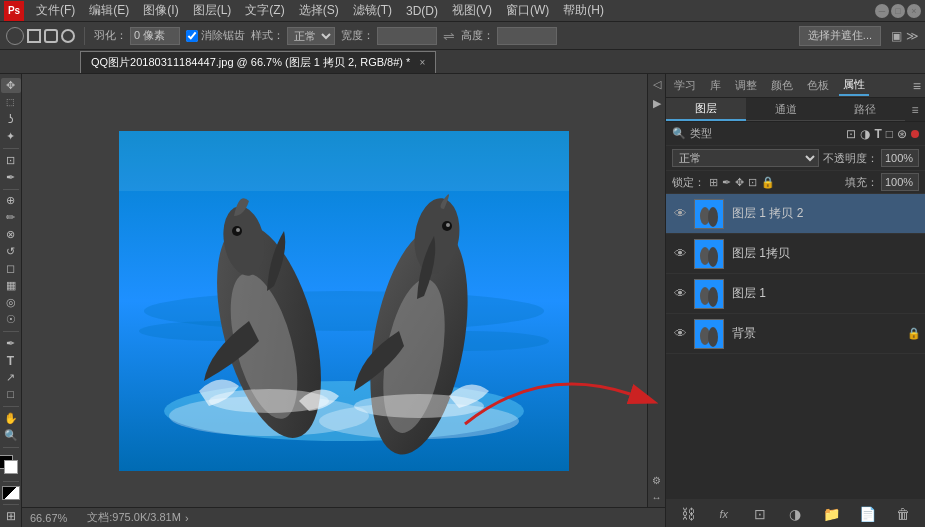 The image size is (925, 527). Describe the element at coordinates (680, 254) in the screenshot. I see `layer-visibility-1: 👁` at that location.